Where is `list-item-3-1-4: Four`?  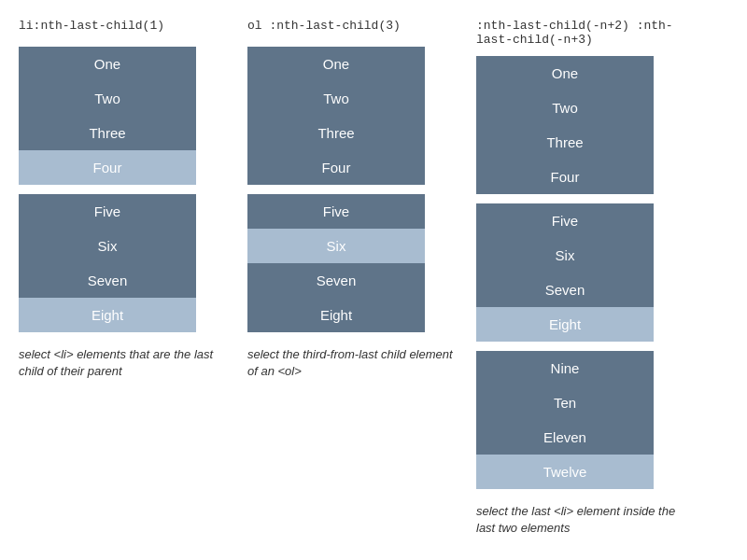 list-item-3-1-4: Four is located at coordinates (565, 177).